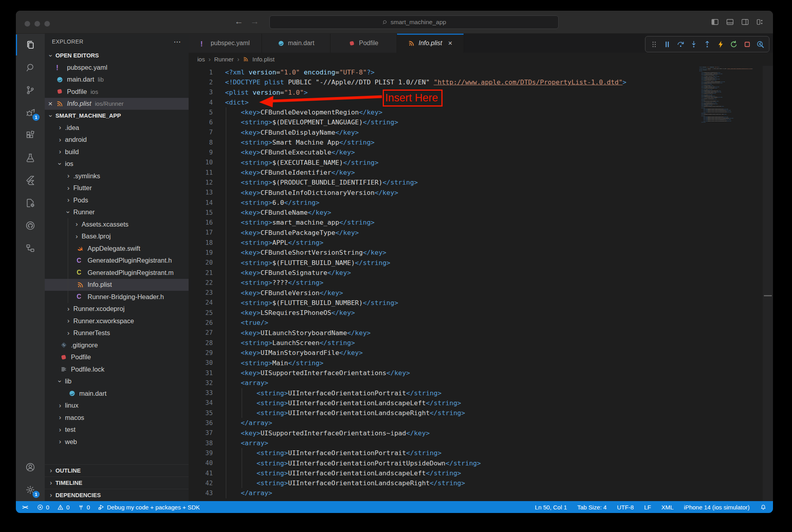 The height and width of the screenshot is (532, 792). I want to click on activity-source-control, so click(30, 90).